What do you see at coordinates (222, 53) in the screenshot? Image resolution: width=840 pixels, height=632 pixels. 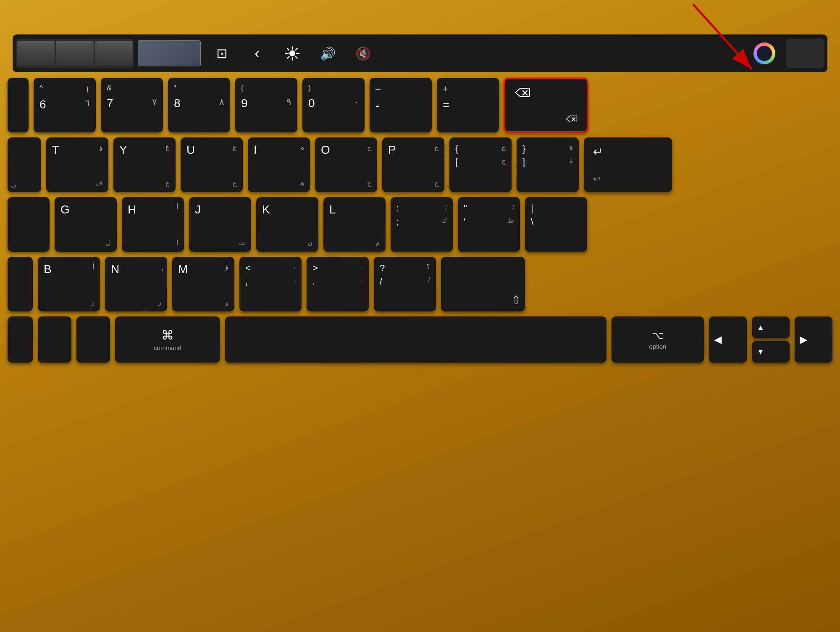 I see `tb-tab-overview-button: ⊡` at bounding box center [222, 53].